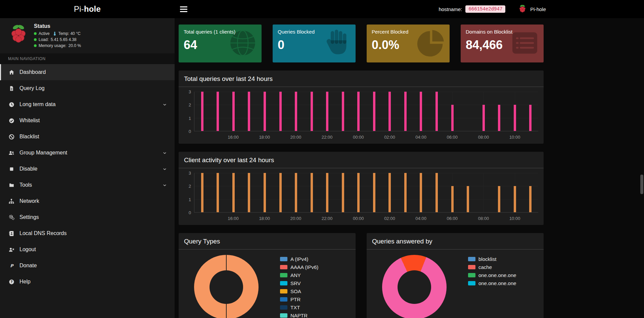  Describe the element at coordinates (28, 266) in the screenshot. I see `sidebar-item-label: Donate` at that location.